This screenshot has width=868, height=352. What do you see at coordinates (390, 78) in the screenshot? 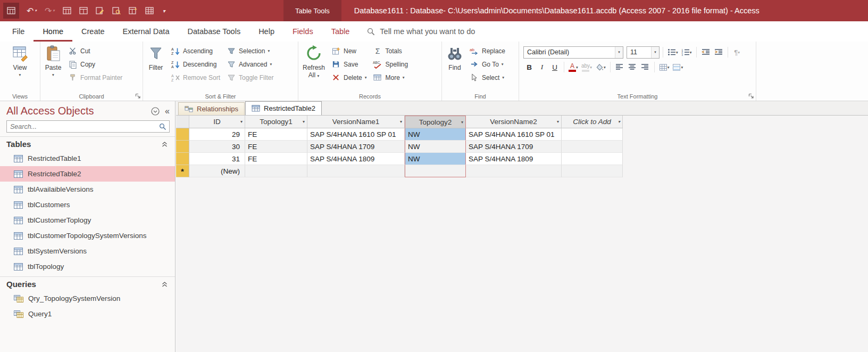
I see `more-button: More ▾` at bounding box center [390, 78].